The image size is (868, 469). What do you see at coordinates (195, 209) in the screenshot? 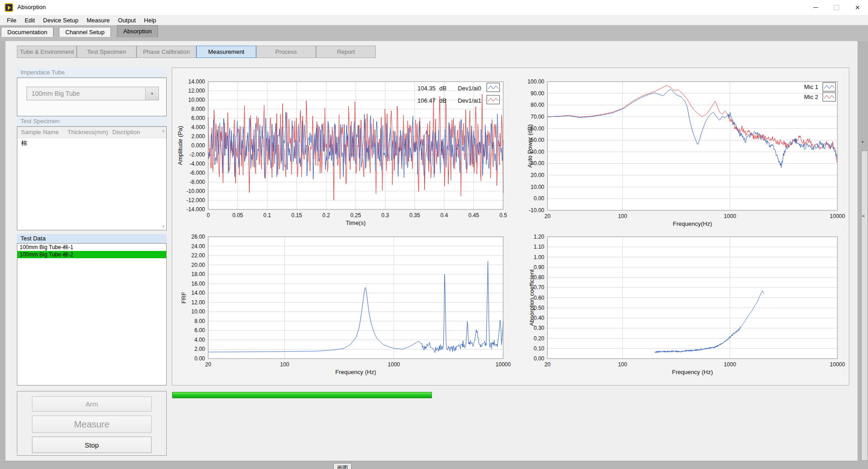
I see `svg-text: -14.000` at bounding box center [195, 209].